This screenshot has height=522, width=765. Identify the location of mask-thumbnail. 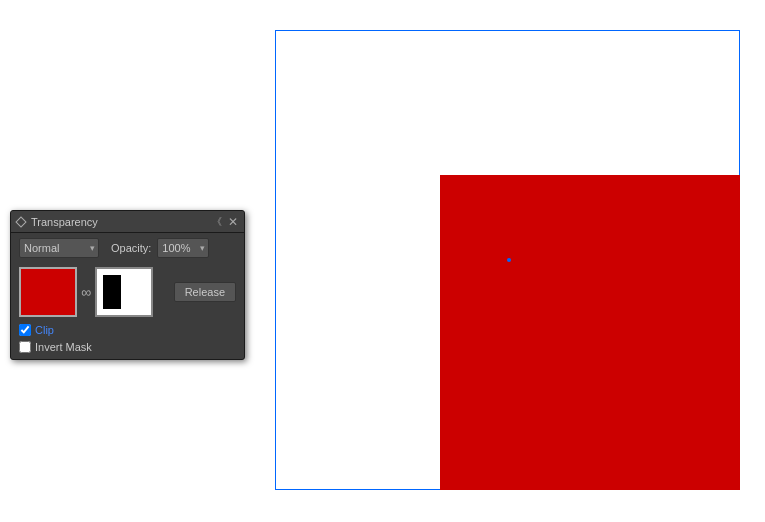
(124, 292).